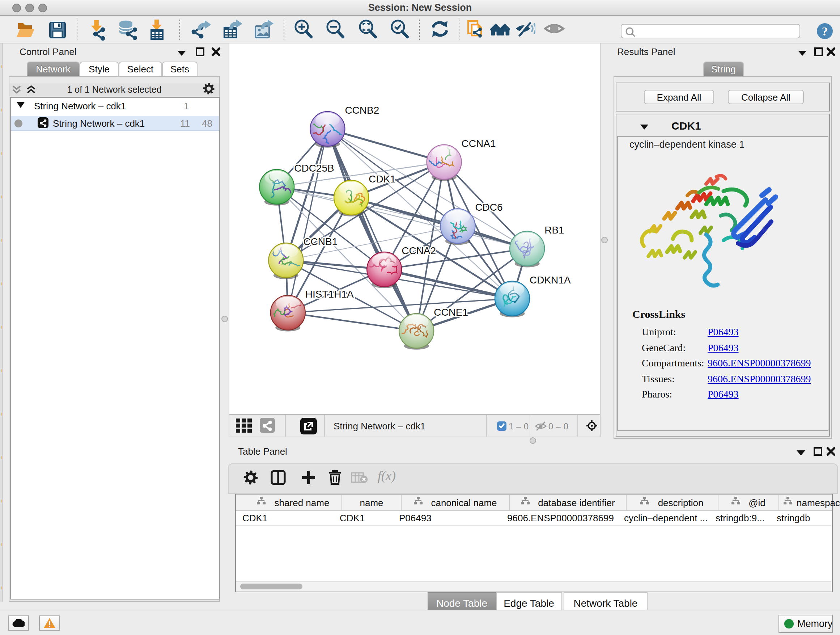 The width and height of the screenshot is (840, 635). I want to click on svg-text: CCNE1, so click(451, 312).